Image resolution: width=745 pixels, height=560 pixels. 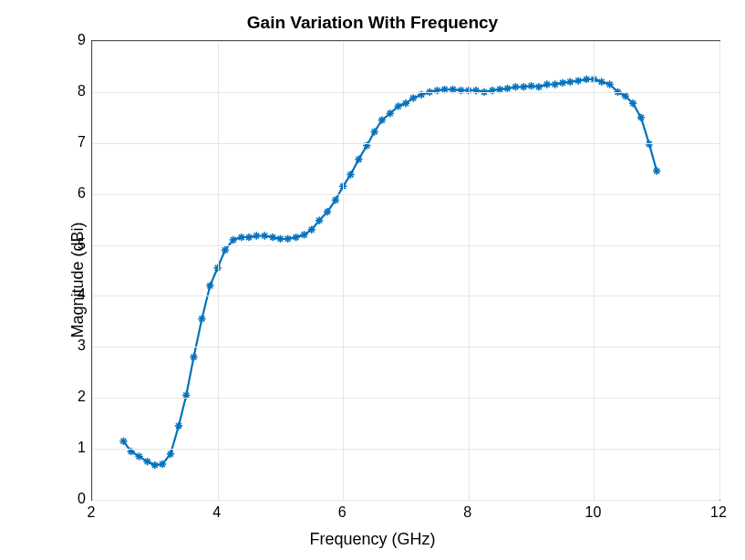 What do you see at coordinates (372, 23) in the screenshot?
I see `chart-title: Gain Variation With Frequency` at bounding box center [372, 23].